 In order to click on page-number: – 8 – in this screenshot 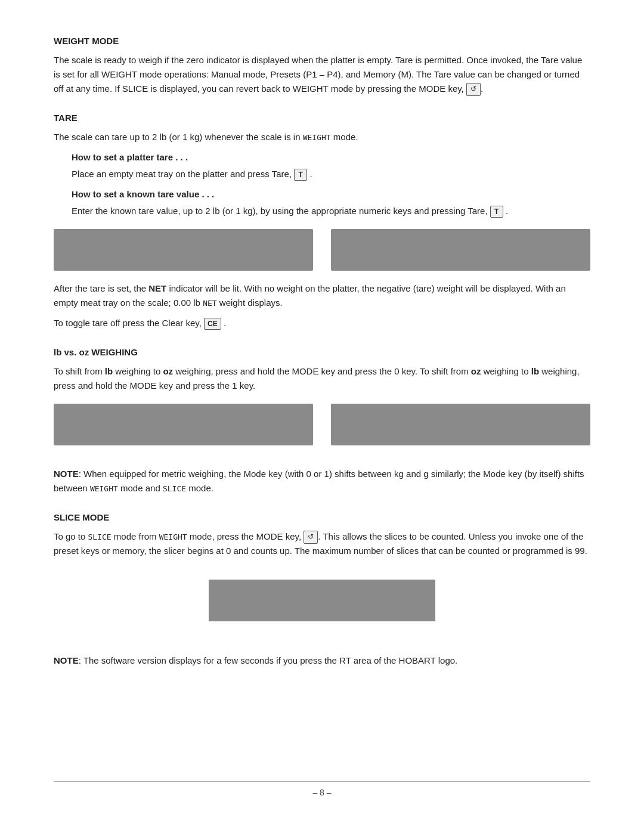, I will do `click(322, 792)`.